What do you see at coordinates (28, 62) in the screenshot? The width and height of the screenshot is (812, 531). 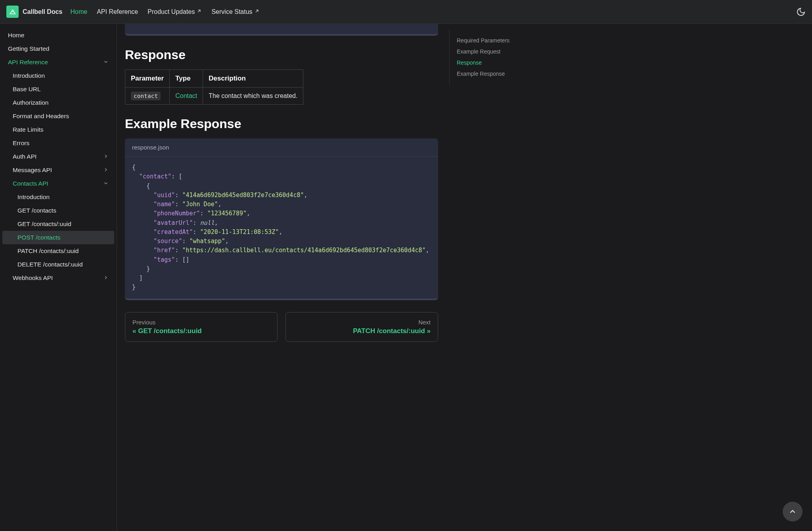 I see `sidebar-item-label: API Reference` at bounding box center [28, 62].